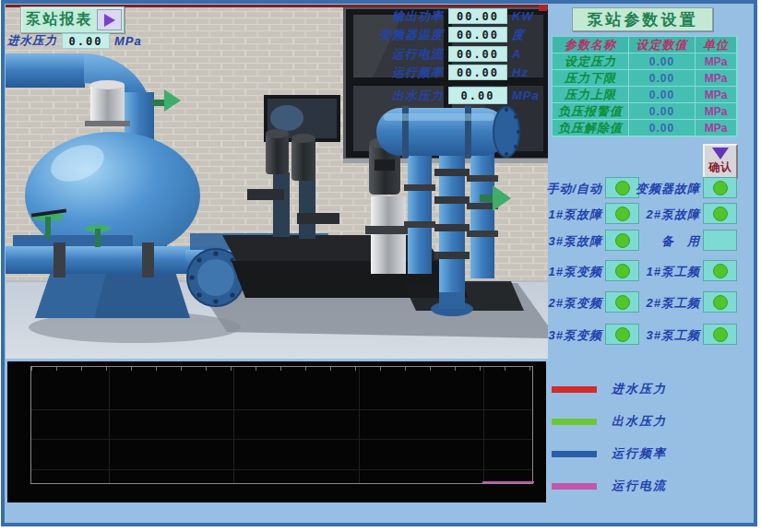 This screenshot has height=532, width=761. I want to click on confirm-arrow-icon, so click(720, 153).